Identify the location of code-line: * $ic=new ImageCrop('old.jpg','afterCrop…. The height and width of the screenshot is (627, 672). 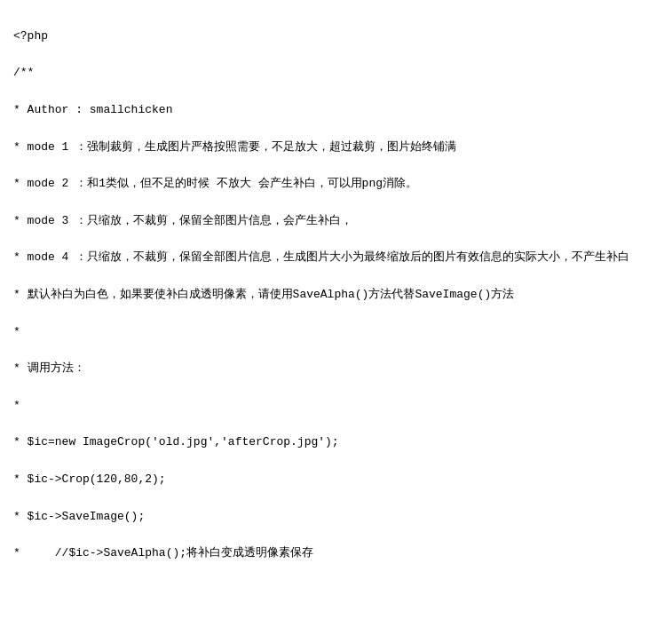
(336, 442).